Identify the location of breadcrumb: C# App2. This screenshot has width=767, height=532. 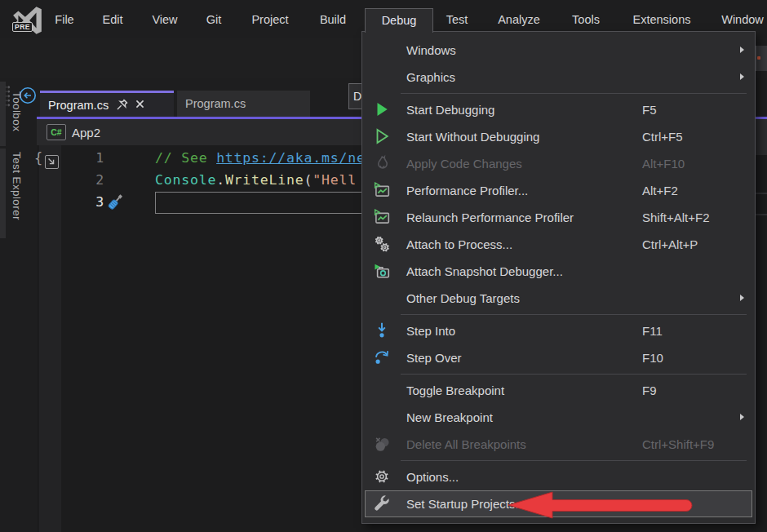
(199, 132).